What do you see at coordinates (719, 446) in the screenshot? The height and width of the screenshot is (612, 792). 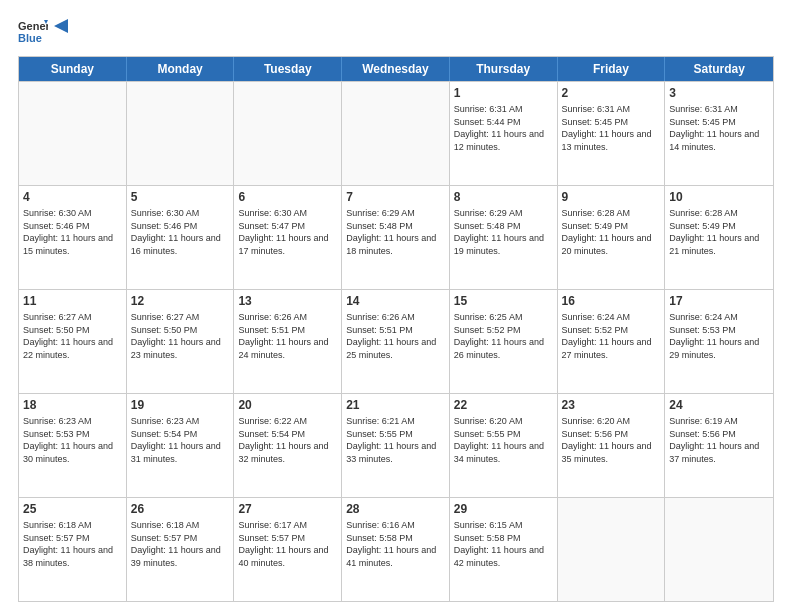 I see `calendar-day-24: 24Sunrise: 6:19 AM Sunset: 5:56 PM Dayli…` at bounding box center [719, 446].